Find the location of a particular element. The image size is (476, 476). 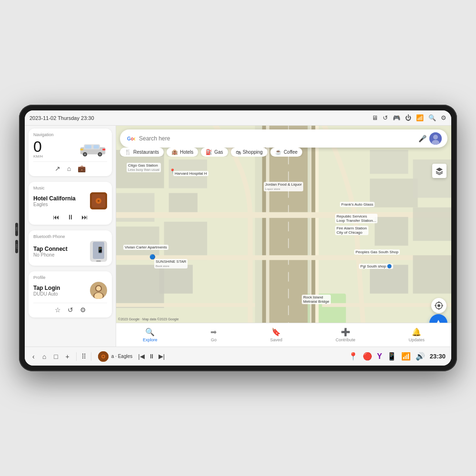

nav-work-btn: 💼 is located at coordinates (82, 169).